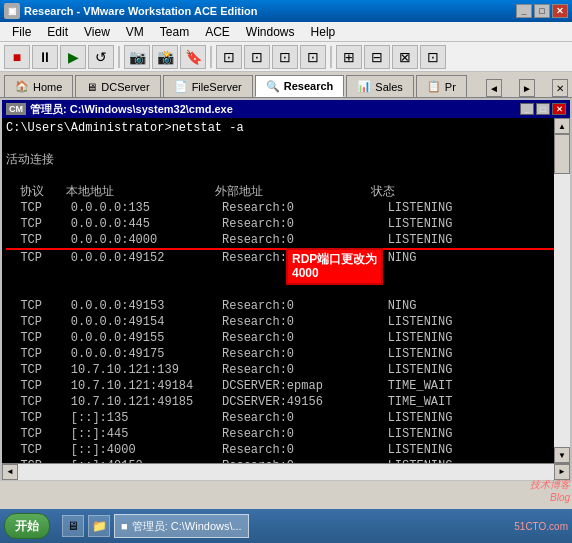  Describe the element at coordinates (286, 144) in the screenshot. I see `terminal-blank` at that location.